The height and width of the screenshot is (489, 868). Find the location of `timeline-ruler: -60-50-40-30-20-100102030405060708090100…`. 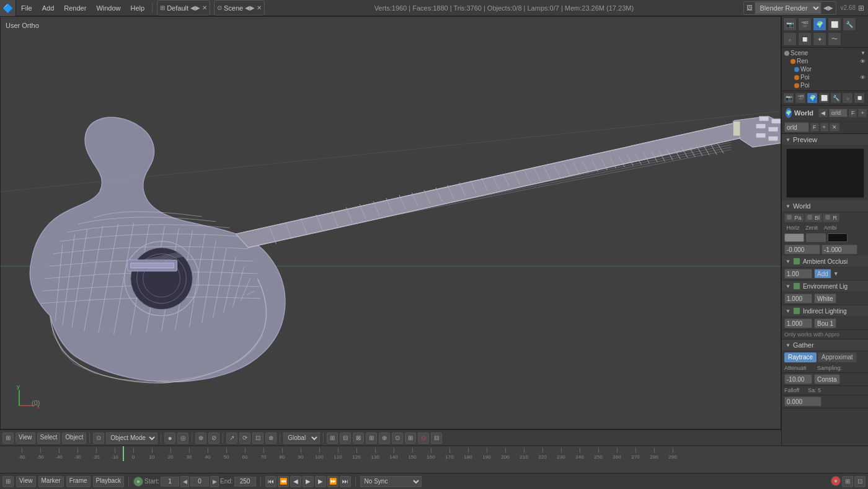

timeline-ruler: -60-50-40-30-20-100102030405060708090100… is located at coordinates (434, 454).